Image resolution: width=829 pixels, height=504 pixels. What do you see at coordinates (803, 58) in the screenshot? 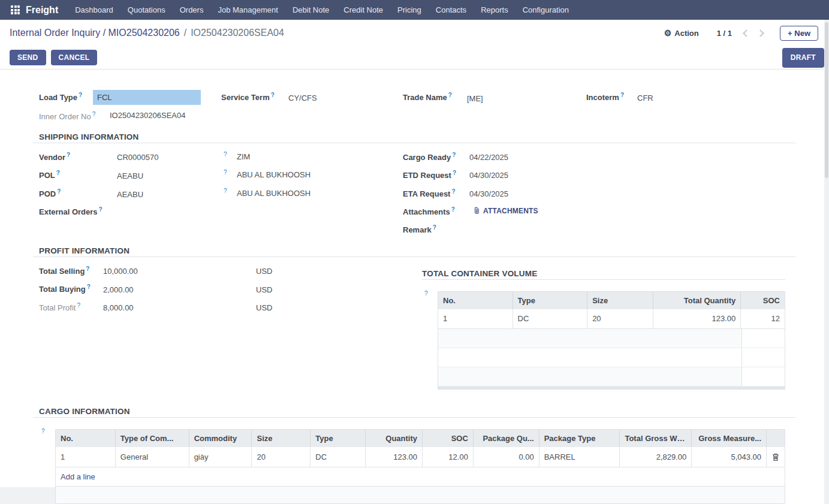
I see `status-badge-draft: DRAFT` at bounding box center [803, 58].